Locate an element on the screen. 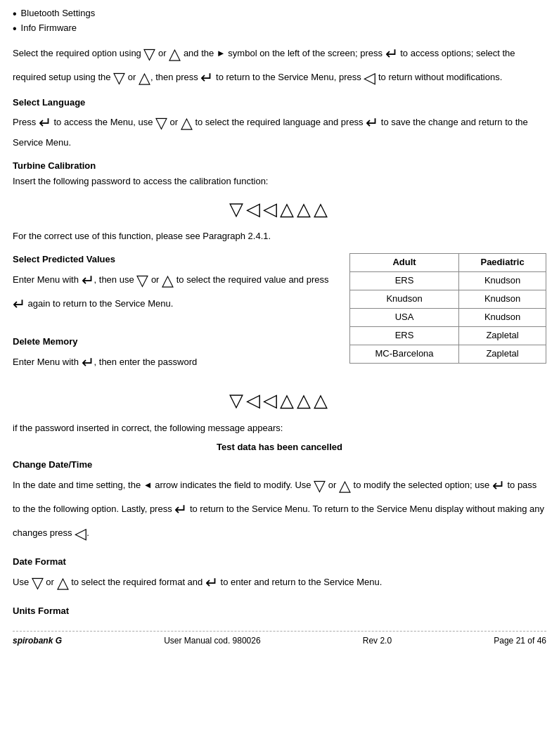  left-arrow-dt: ◁ is located at coordinates (80, 534).